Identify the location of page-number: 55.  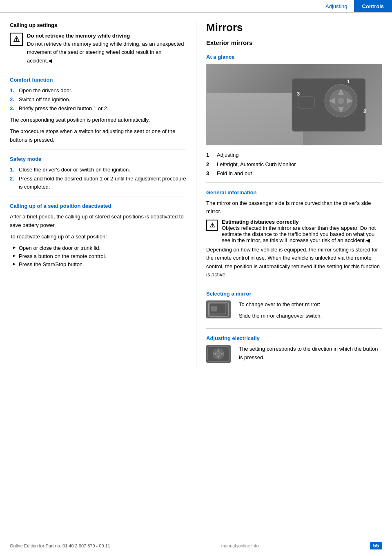
(376, 545).